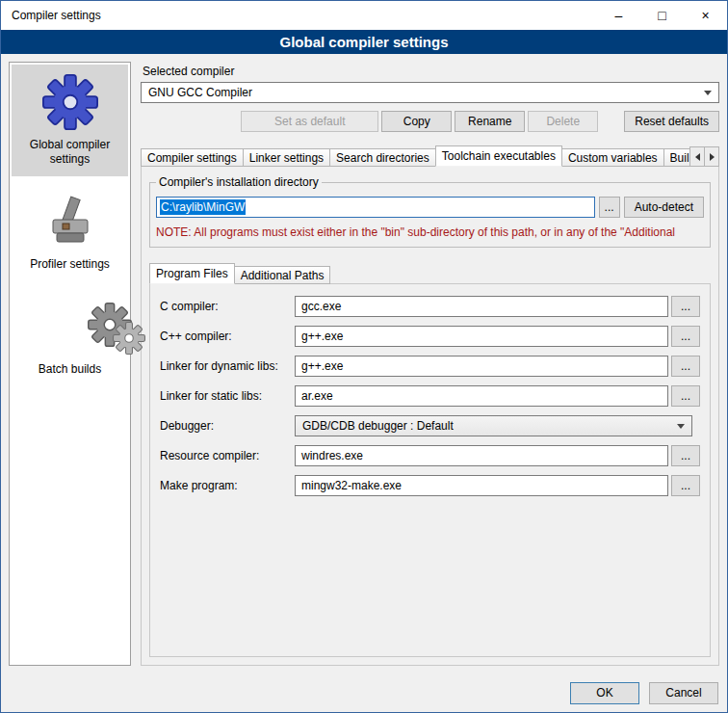 This screenshot has width=728, height=713. Describe the element at coordinates (193, 274) in the screenshot. I see `tab-label: Program Files` at that location.